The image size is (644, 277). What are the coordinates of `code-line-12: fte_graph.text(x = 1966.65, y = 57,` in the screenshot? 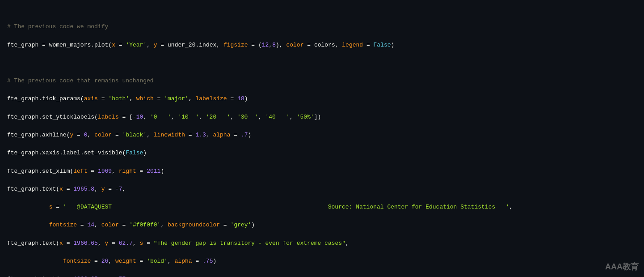 It's located at (322, 276).